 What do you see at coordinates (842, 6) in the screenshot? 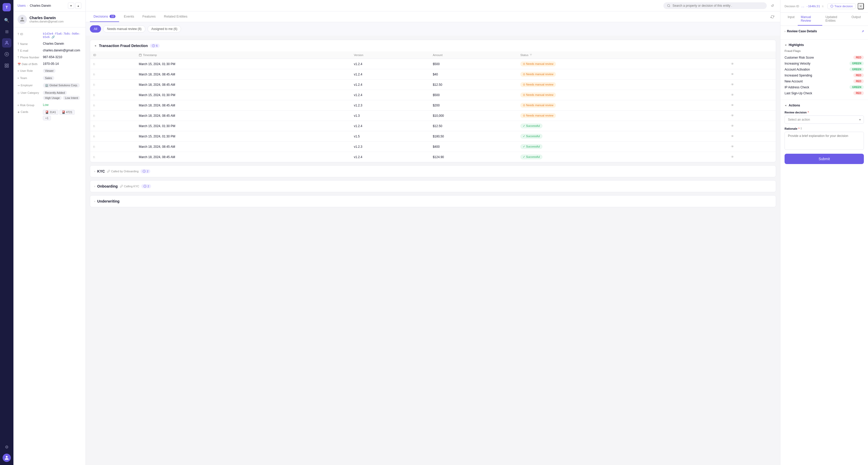
I see `trace-decision-button: Trace decision` at bounding box center [842, 6].